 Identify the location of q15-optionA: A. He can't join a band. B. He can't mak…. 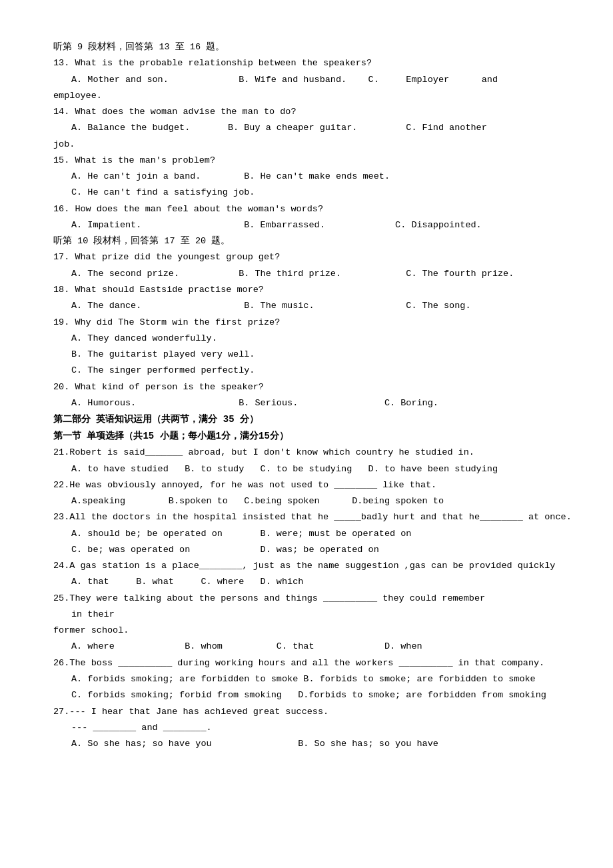
(313, 177).